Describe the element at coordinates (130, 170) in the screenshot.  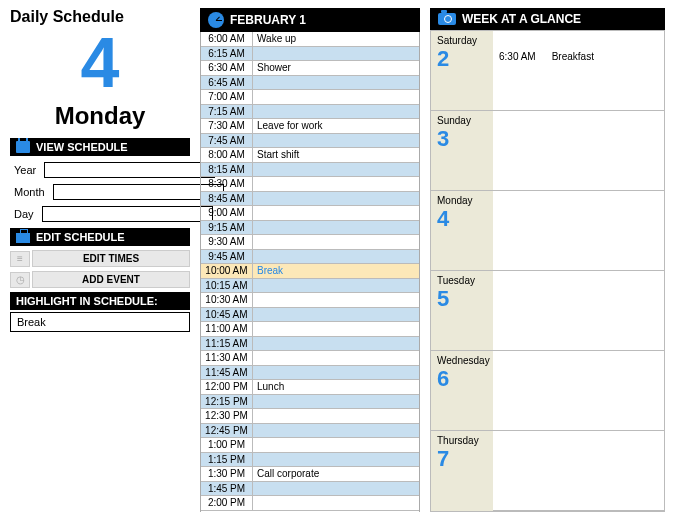
I see `year-input` at that location.